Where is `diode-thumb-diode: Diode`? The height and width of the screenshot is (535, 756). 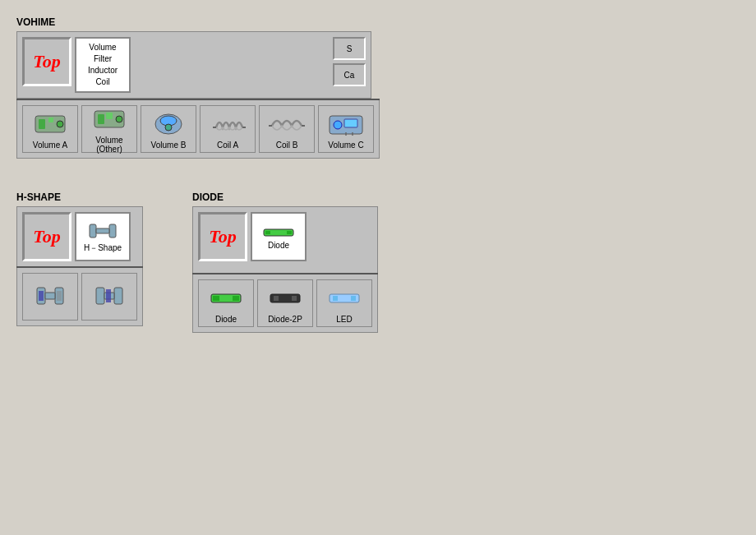
diode-thumb-diode: Diode is located at coordinates (226, 303).